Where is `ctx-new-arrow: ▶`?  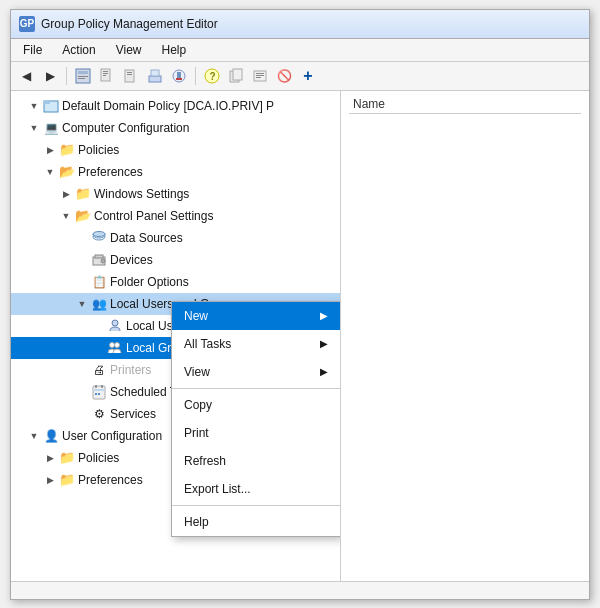
ctx-new-arrow: ▶ is located at coordinates (324, 316).